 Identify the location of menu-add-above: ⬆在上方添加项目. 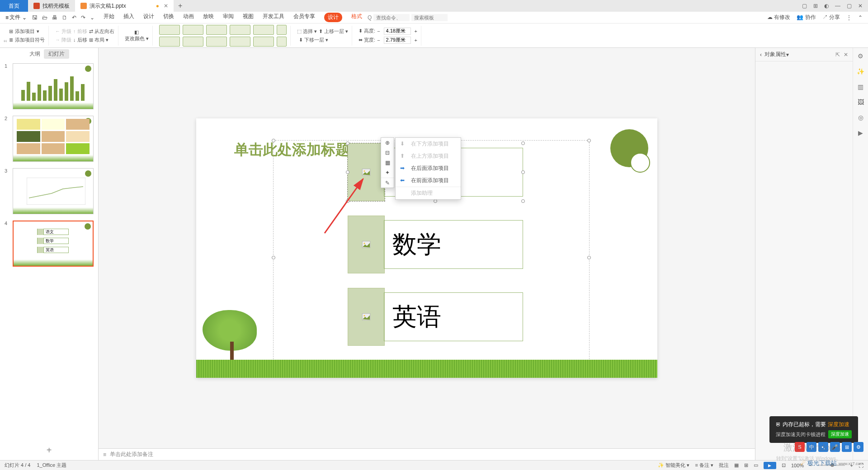
(428, 156).